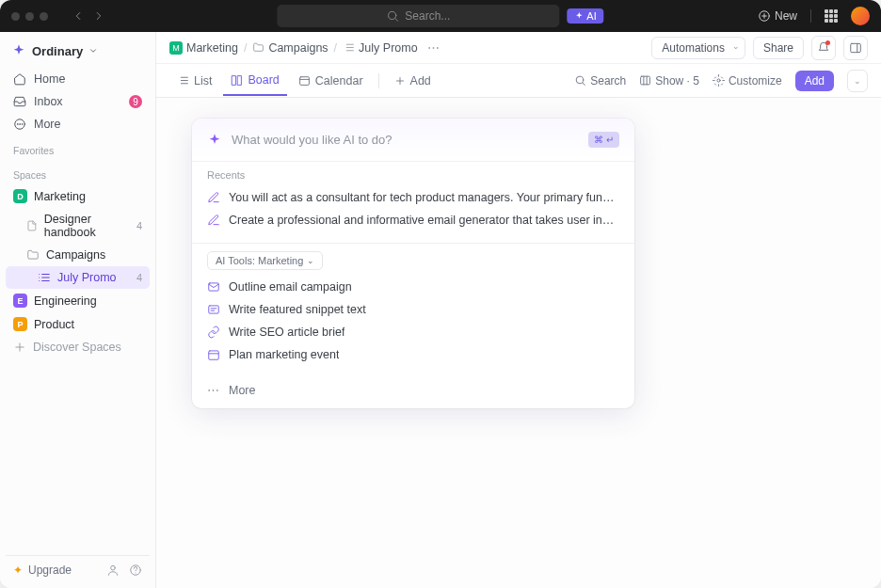  What do you see at coordinates (519, 81) in the screenshot?
I see `view-bar: List Board Calendar Add` at bounding box center [519, 81].